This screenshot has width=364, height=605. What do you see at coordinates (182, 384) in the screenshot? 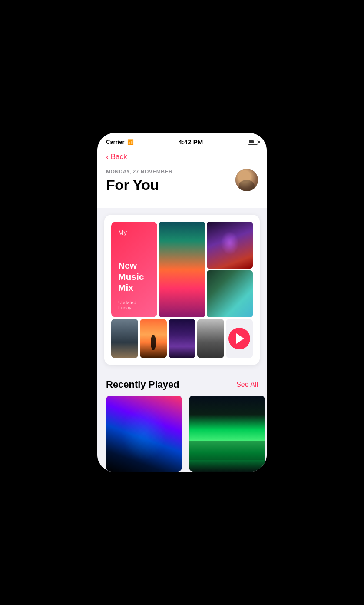
I see `recently-played-header: Recently Played See All` at bounding box center [182, 384].